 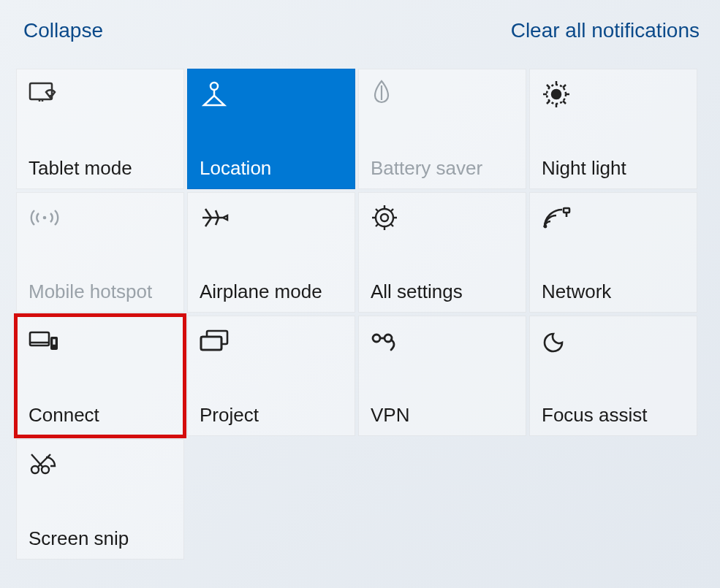 I want to click on network-icon, so click(x=613, y=218).